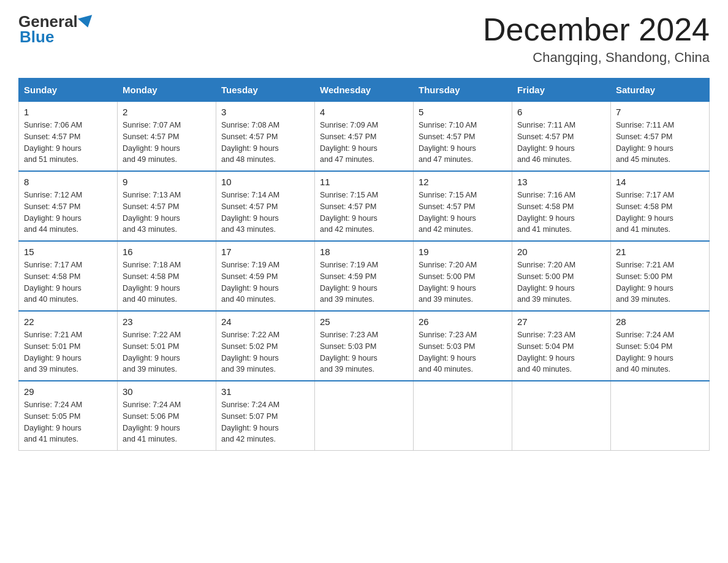 The width and height of the screenshot is (728, 563). What do you see at coordinates (364, 90) in the screenshot?
I see `header-cell-wednesday: Wednesday` at bounding box center [364, 90].